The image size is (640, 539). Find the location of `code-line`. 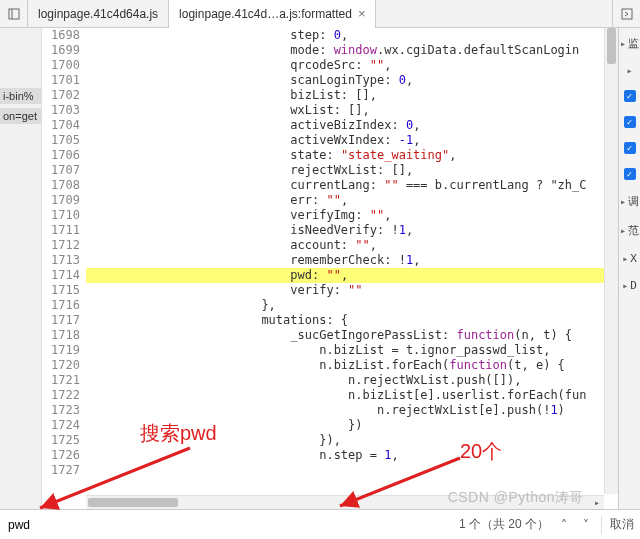

code-line is located at coordinates (352, 470).